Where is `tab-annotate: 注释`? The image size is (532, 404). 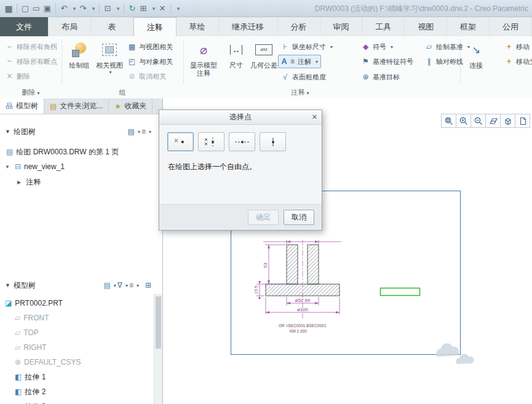
tab-annotate: 注释 is located at coordinates (155, 27).